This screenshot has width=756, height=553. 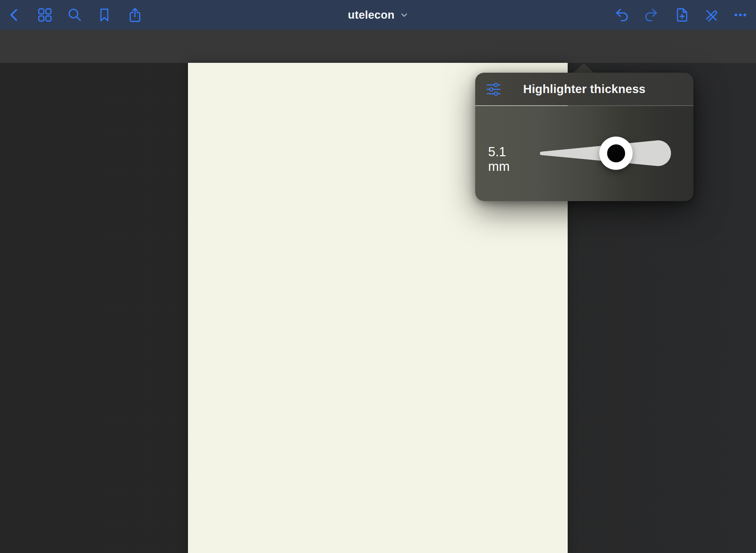 What do you see at coordinates (682, 15) in the screenshot?
I see `add-page-icon` at bounding box center [682, 15].